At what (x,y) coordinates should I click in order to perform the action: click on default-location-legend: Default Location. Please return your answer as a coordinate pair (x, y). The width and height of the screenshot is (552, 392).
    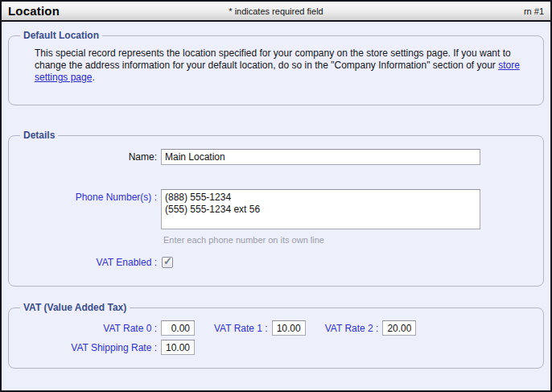
    Looking at the image, I should click on (61, 35).